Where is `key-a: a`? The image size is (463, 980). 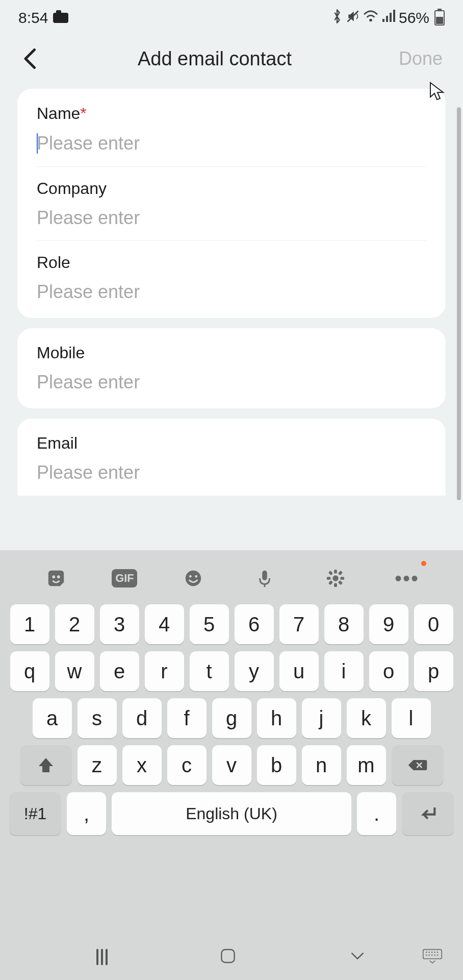 key-a: a is located at coordinates (52, 718).